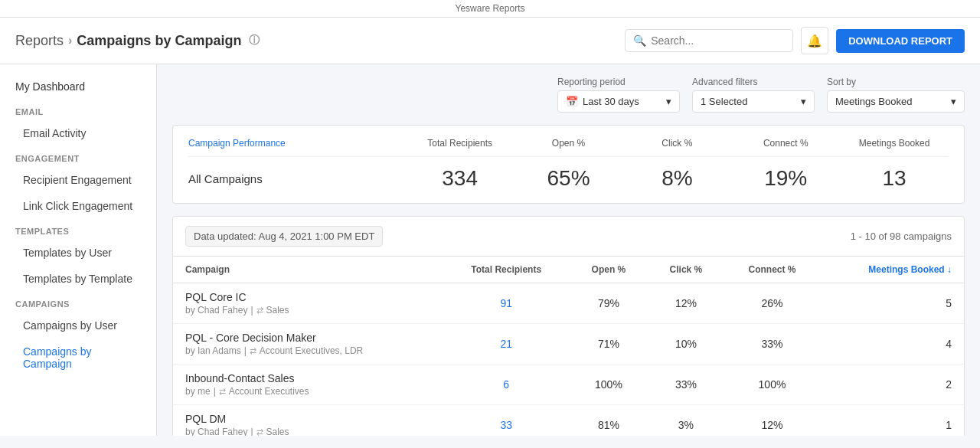 The image size is (980, 448). What do you see at coordinates (568, 303) in the screenshot?
I see `table-row: PQL Core IC by Chad Fahey | ⇄ Sales 91 7…` at bounding box center [568, 303].